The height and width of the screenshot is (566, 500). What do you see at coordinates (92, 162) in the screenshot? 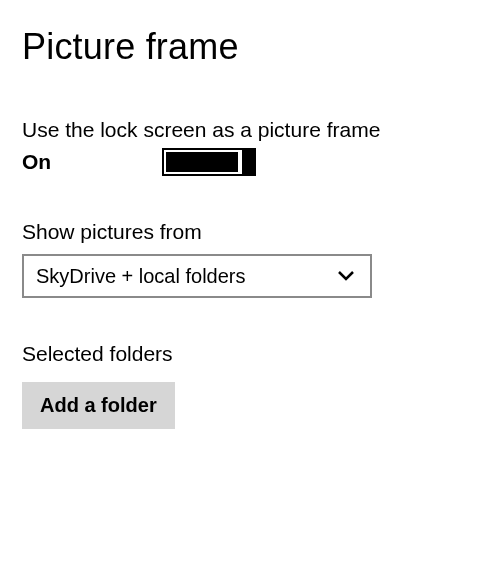
I see `toggle-state-text: On` at bounding box center [92, 162].